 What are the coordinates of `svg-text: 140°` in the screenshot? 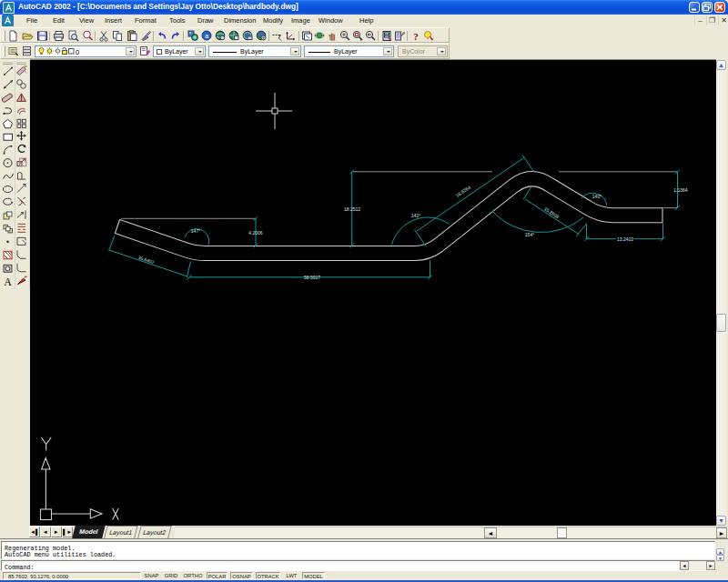 It's located at (597, 196).